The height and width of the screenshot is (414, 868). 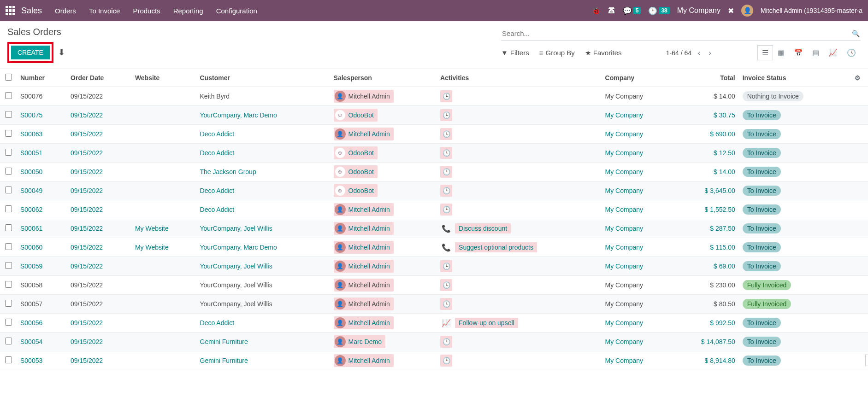 I want to click on company-selector: My Company, so click(x=699, y=11).